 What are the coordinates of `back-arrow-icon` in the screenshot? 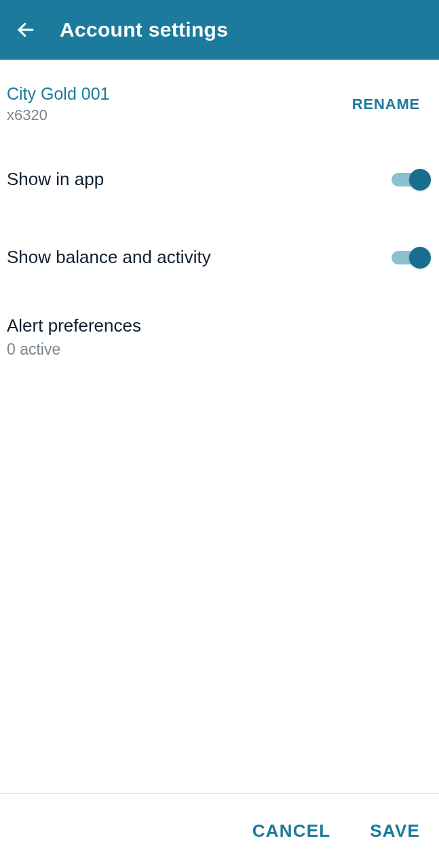 It's located at (26, 30).